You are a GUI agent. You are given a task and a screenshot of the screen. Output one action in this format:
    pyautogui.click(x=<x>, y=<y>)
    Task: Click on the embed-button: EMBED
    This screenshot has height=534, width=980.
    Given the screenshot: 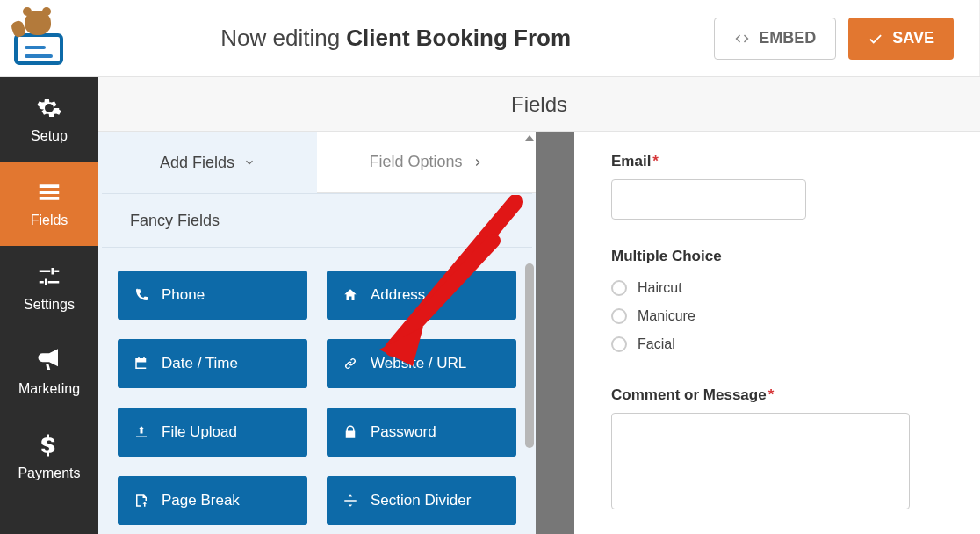 What is the action you would take?
    pyautogui.click(x=775, y=39)
    